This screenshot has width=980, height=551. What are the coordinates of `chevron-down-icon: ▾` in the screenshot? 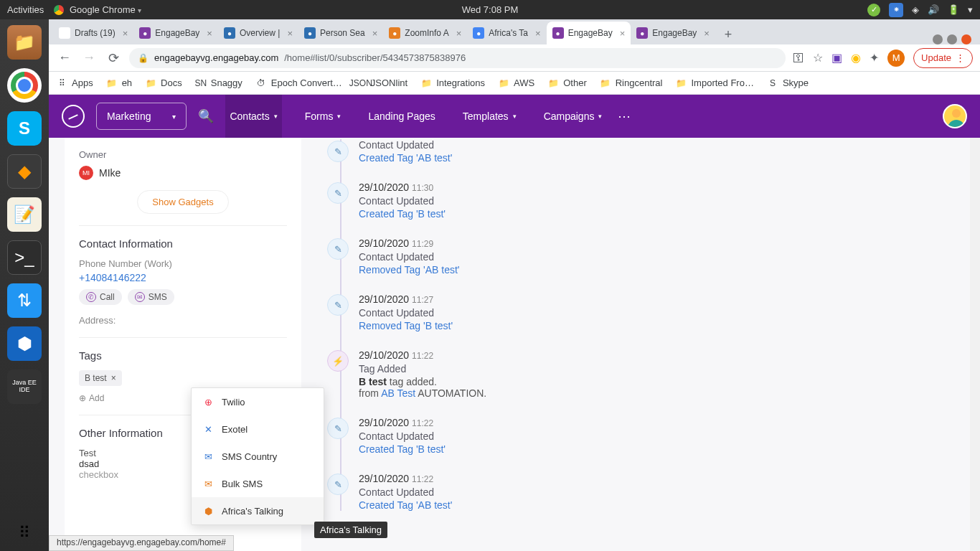 It's located at (600, 116).